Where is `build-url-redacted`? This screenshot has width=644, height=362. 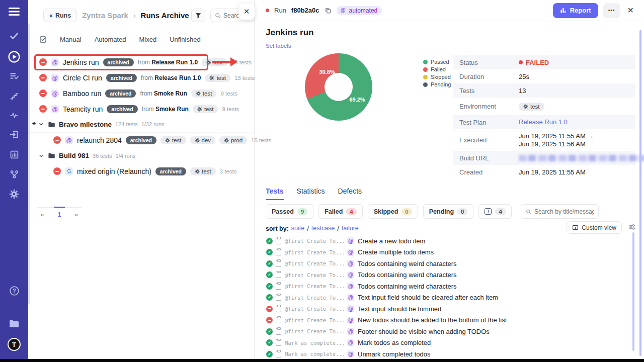 build-url-redacted is located at coordinates (582, 158).